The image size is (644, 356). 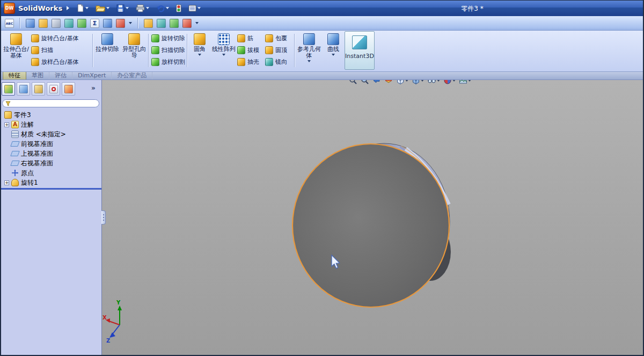 What do you see at coordinates (194, 9) in the screenshot?
I see `options-button` at bounding box center [194, 9].